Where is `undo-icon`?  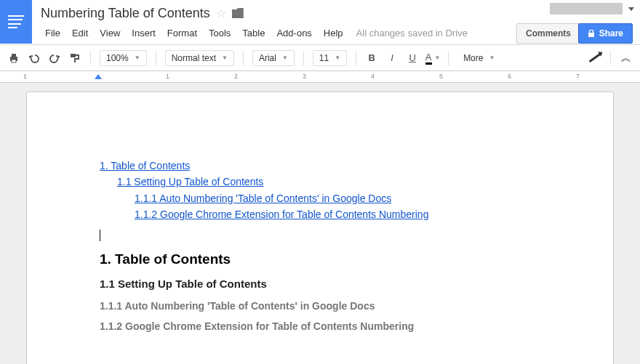
undo-icon is located at coordinates (34, 58).